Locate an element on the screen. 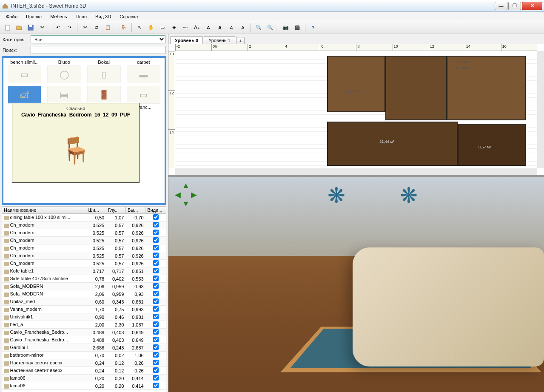  table-row: Side table 40x78cm slimline0,780,4020,55… is located at coordinates (84, 279).